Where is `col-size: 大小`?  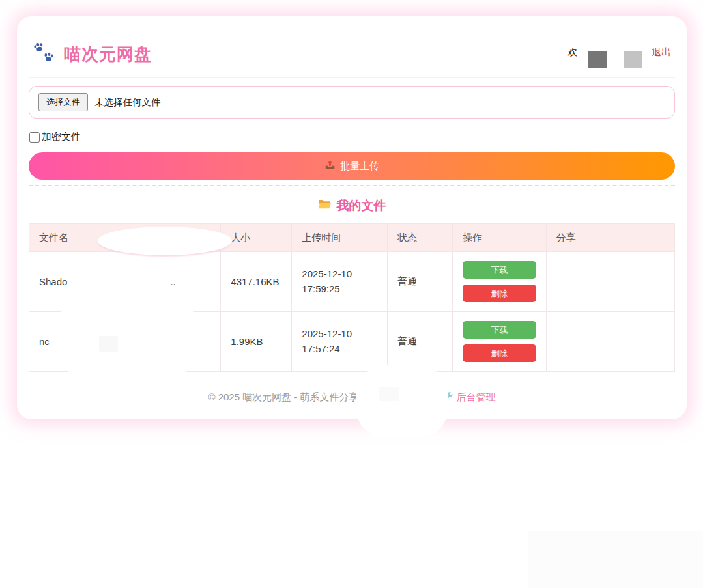 col-size: 大小 is located at coordinates (257, 238).